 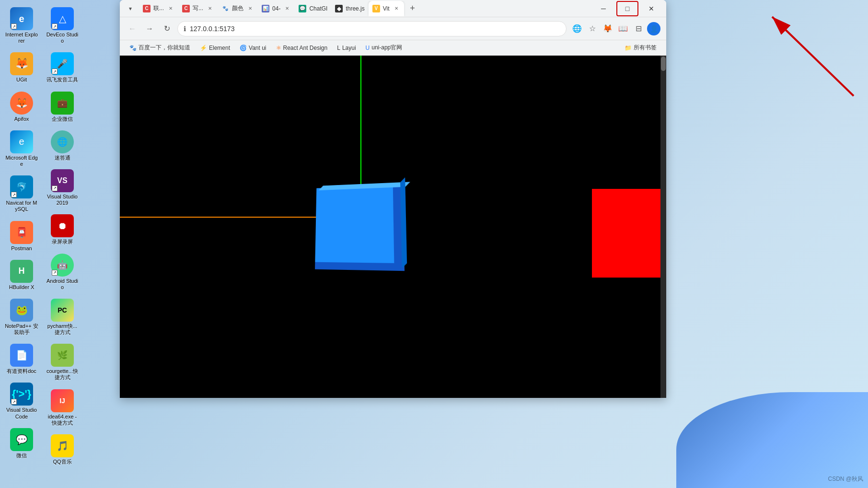 I want to click on icon-label: idea64.exe - 快捷方式, so click(x=62, y=420).